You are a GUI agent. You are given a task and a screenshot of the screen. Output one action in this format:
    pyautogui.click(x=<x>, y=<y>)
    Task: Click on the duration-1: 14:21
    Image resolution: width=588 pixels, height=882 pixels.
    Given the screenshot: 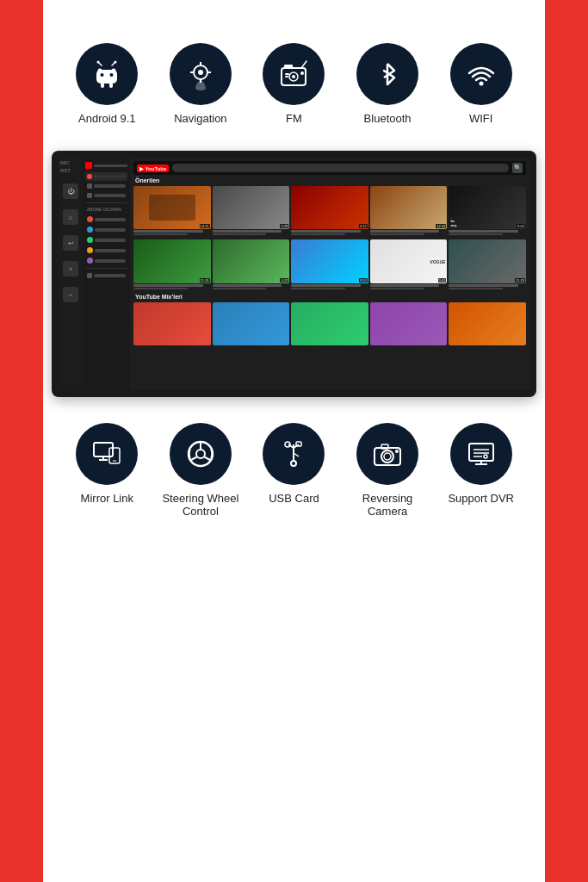 What is the action you would take?
    pyautogui.click(x=205, y=226)
    